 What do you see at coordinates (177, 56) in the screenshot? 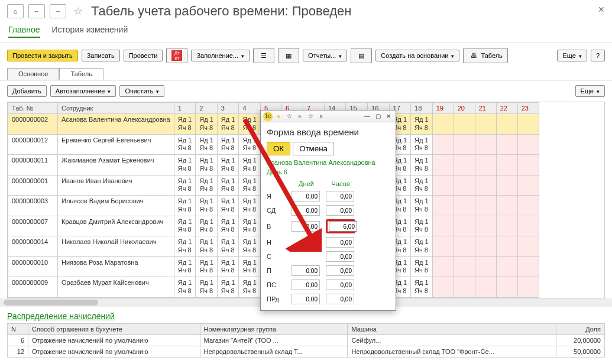
I see `dtkr-button: ДтКт` at bounding box center [177, 56].